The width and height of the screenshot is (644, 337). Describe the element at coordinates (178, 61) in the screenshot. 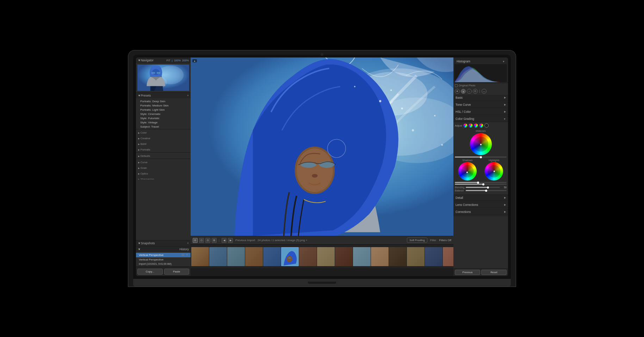

I see `nav-100: 100%` at that location.